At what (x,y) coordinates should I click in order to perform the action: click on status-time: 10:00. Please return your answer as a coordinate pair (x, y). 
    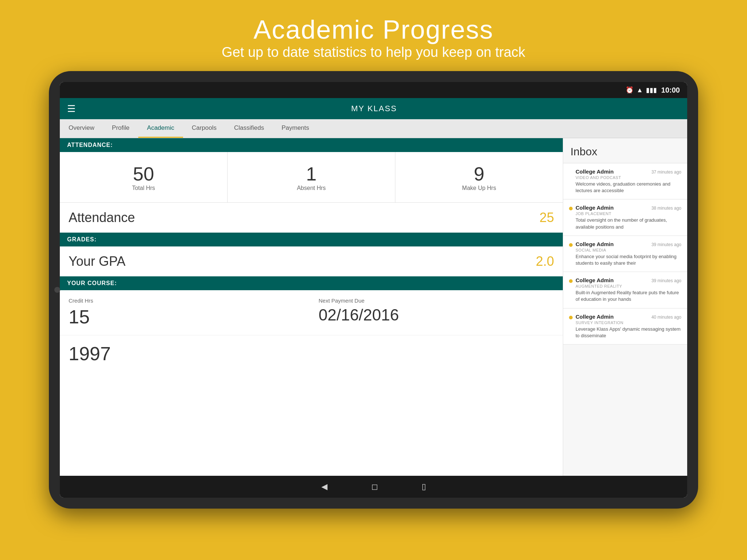
    Looking at the image, I should click on (670, 90).